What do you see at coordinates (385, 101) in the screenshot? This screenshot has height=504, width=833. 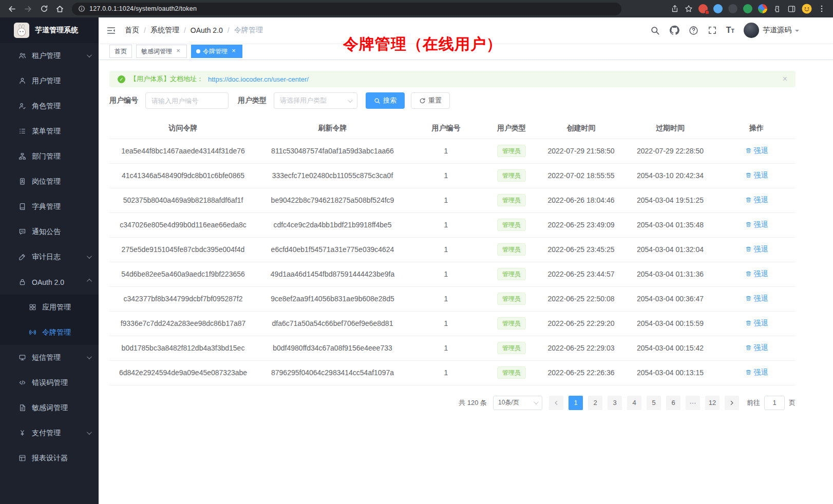 I see `search-button: 搜索` at bounding box center [385, 101].